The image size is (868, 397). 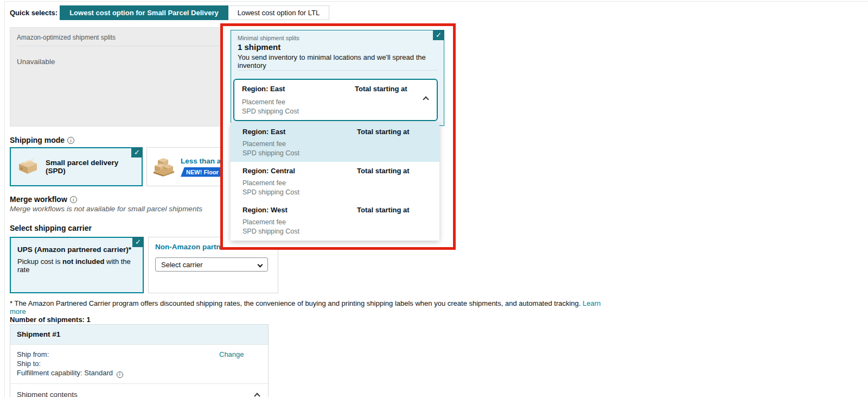 What do you see at coordinates (335, 220) in the screenshot?
I see `region-option-west: Region: West Total starting at Placement…` at bounding box center [335, 220].